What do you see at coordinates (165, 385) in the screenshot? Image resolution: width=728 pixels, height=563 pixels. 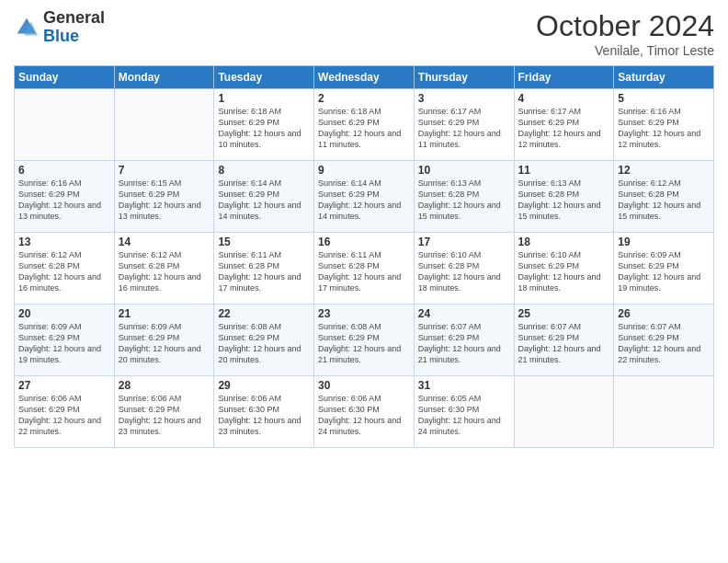 I see `day-number: 28` at bounding box center [165, 385].